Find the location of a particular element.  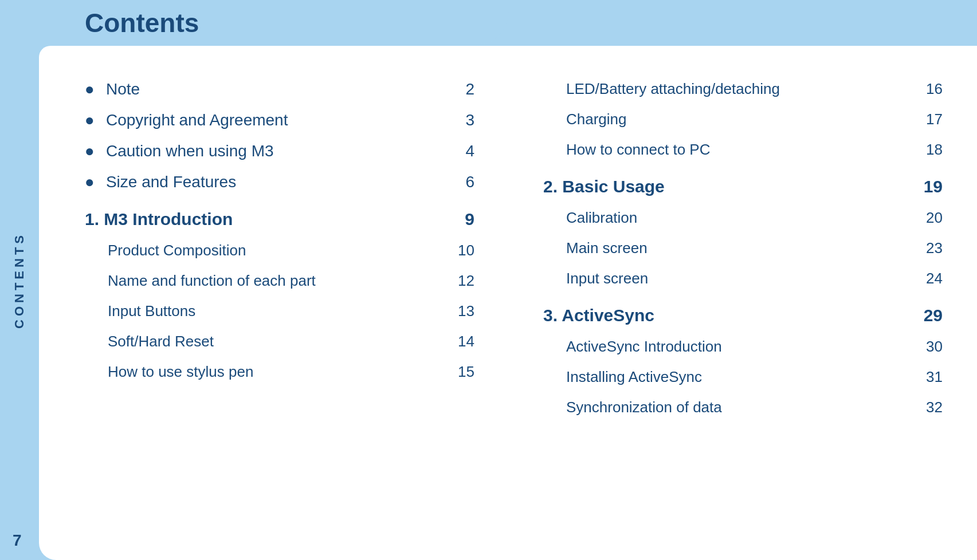

section-label: 3. ActiveSync is located at coordinates (729, 316).